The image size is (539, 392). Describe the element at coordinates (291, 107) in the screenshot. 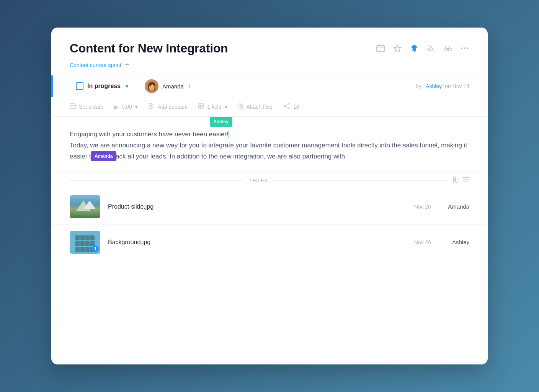

I see `share-button: 18` at that location.